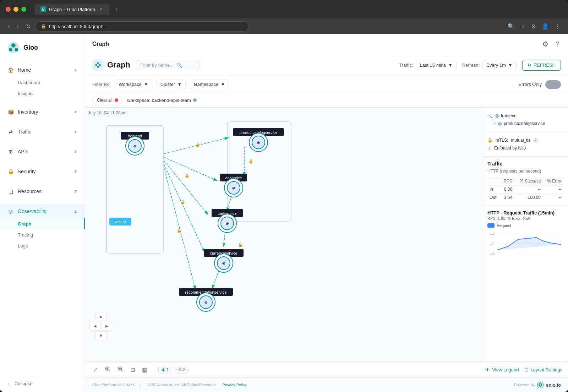  What do you see at coordinates (108, 100) in the screenshot?
I see `clear-all-button: Clear all` at bounding box center [108, 100].